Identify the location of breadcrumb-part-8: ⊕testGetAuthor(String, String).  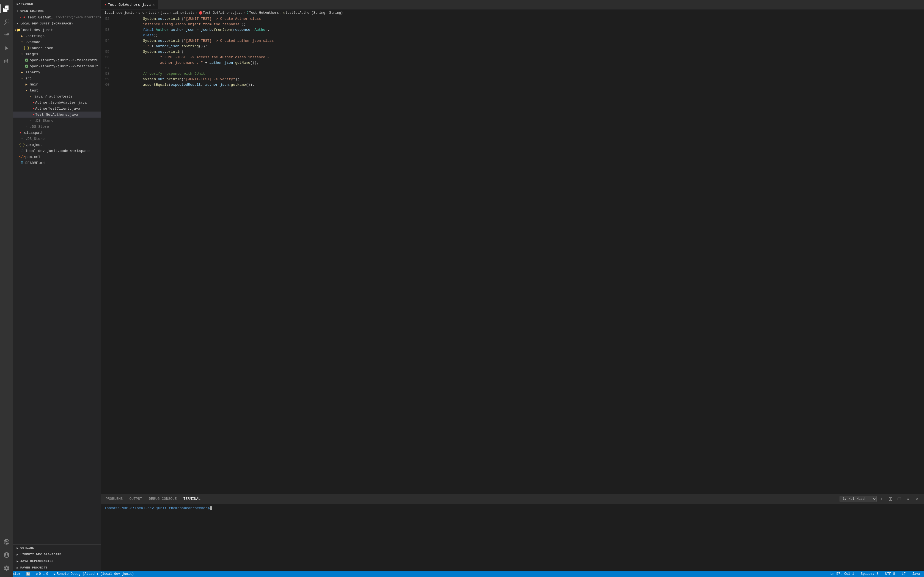
(313, 13).